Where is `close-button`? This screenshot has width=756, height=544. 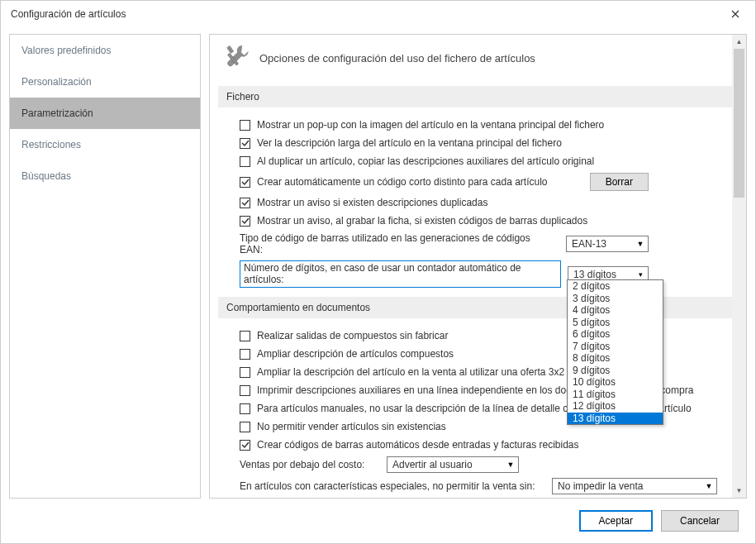 close-button is located at coordinates (735, 14).